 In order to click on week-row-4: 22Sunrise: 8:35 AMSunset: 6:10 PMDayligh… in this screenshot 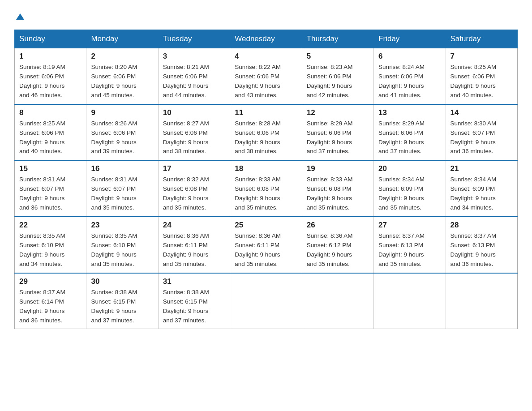, I will do `click(266, 245)`.